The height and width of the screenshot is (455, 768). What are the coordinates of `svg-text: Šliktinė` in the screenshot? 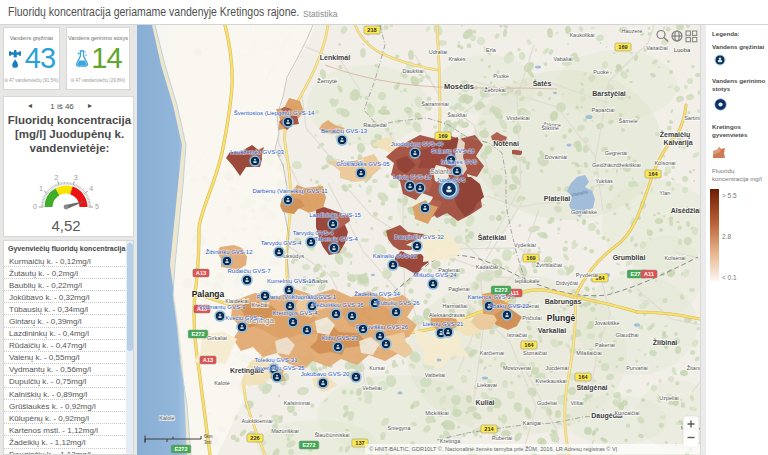 It's located at (550, 128).